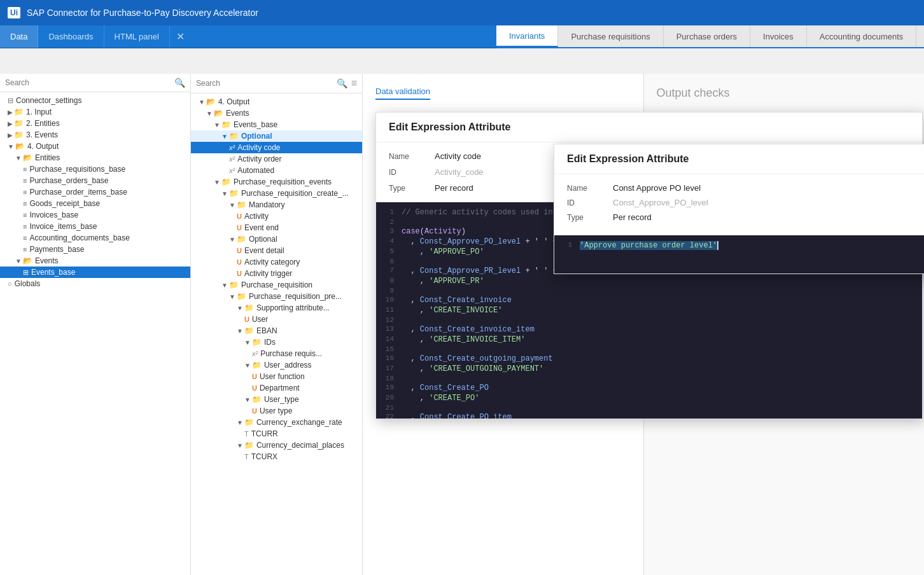 The height and width of the screenshot is (575, 924). I want to click on mid-tree-mandatory: ▼ 📁 Mandatory, so click(276, 205).